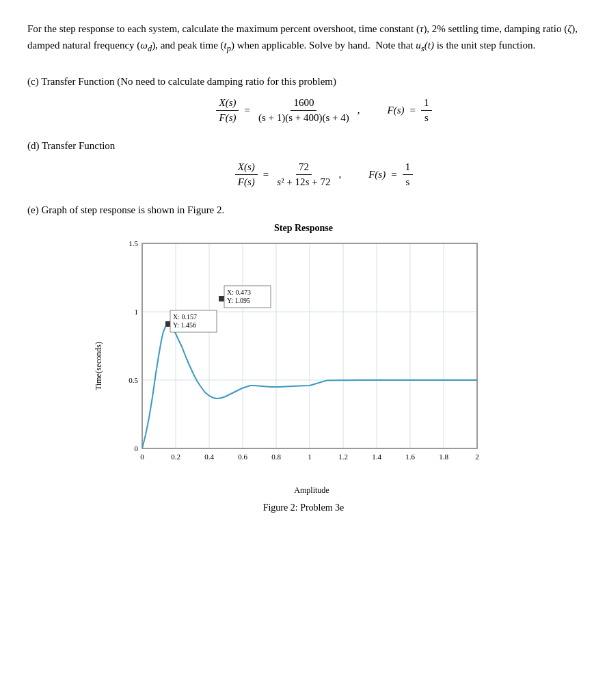  I want to click on tooltip2-x: X: 0.473, so click(239, 293).